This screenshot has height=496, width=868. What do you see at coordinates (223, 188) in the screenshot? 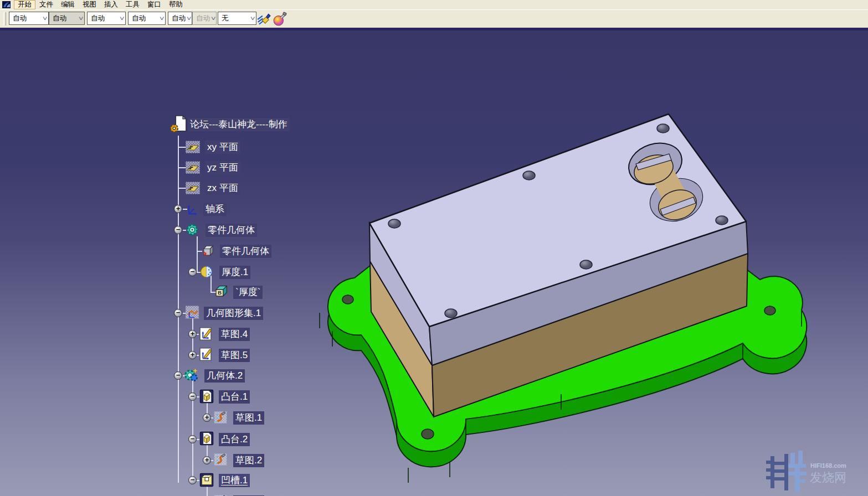
I see `tree-node-zx-plane: zx 平面` at bounding box center [223, 188].